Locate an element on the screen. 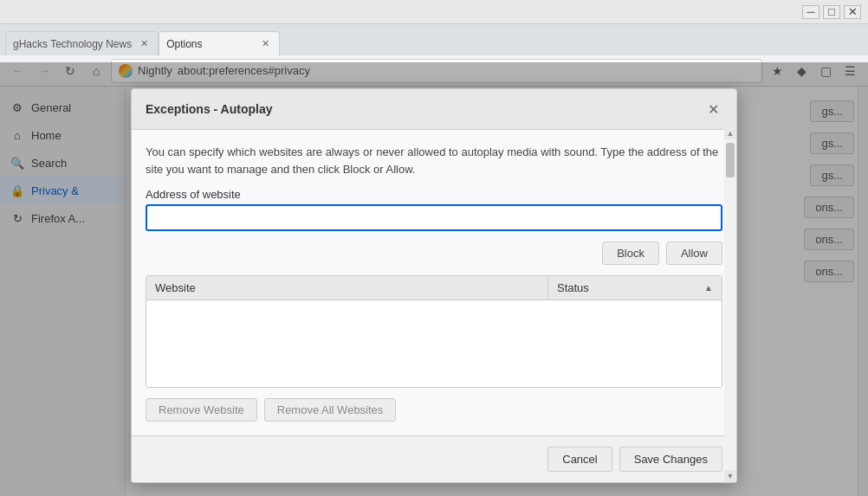  save-changes-button: Save Changes is located at coordinates (670, 459).